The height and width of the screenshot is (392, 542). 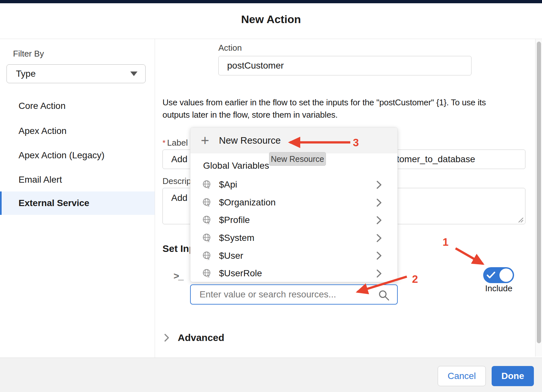 I want to click on list-item-organization: x $Organization, so click(x=294, y=203).